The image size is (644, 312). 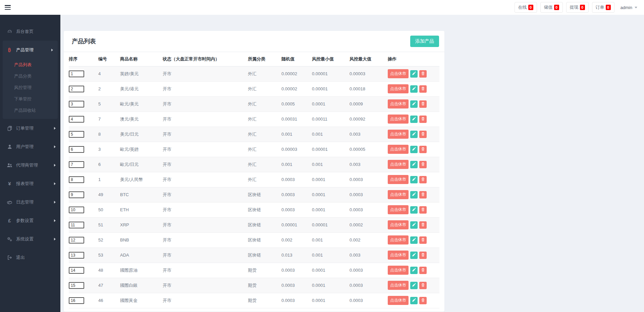 What do you see at coordinates (331, 179) in the screenshot?
I see `risk-min-value: 0.0001` at bounding box center [331, 179].